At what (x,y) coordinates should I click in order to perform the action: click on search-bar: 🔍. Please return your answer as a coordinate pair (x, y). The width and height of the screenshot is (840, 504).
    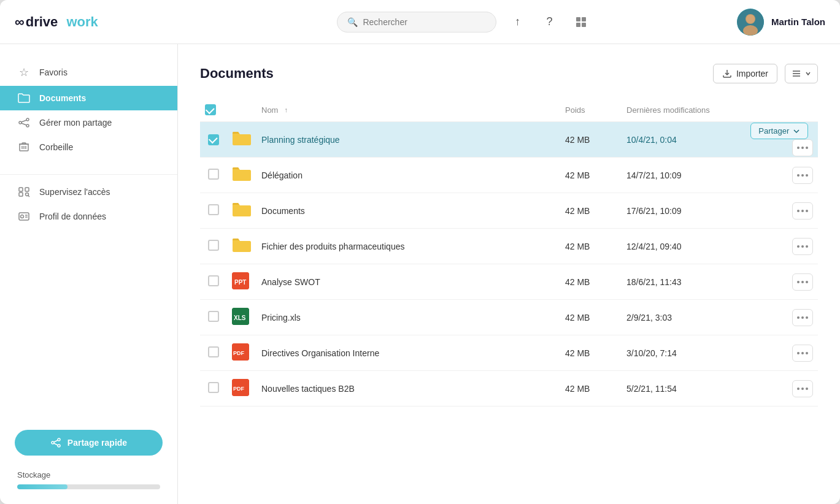
    Looking at the image, I should click on (417, 22).